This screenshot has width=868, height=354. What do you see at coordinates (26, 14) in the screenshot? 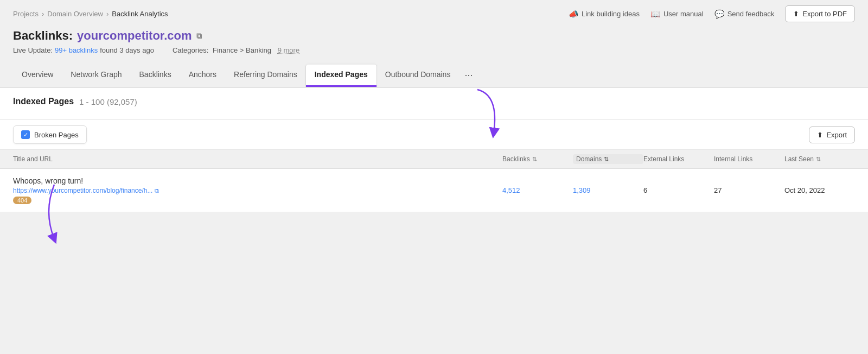
I see `breadcrumb-projects: Projects` at bounding box center [26, 14].